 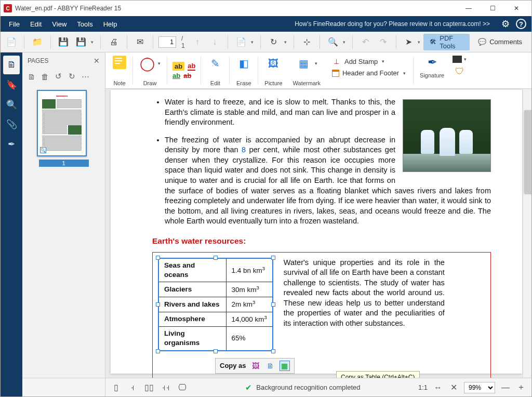 What do you see at coordinates (244, 71) in the screenshot?
I see `ribbon-erase: ◧ Erase` at bounding box center [244, 71].